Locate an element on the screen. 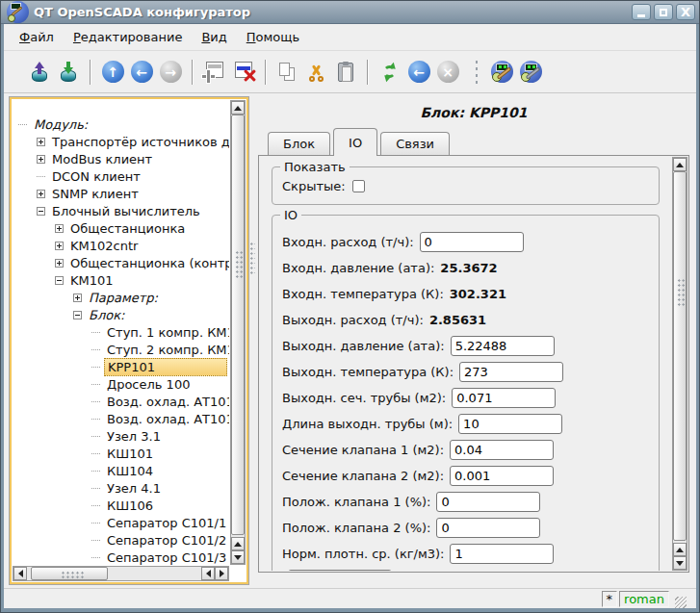 The width and height of the screenshot is (700, 613). paste-item-button is located at coordinates (346, 72).